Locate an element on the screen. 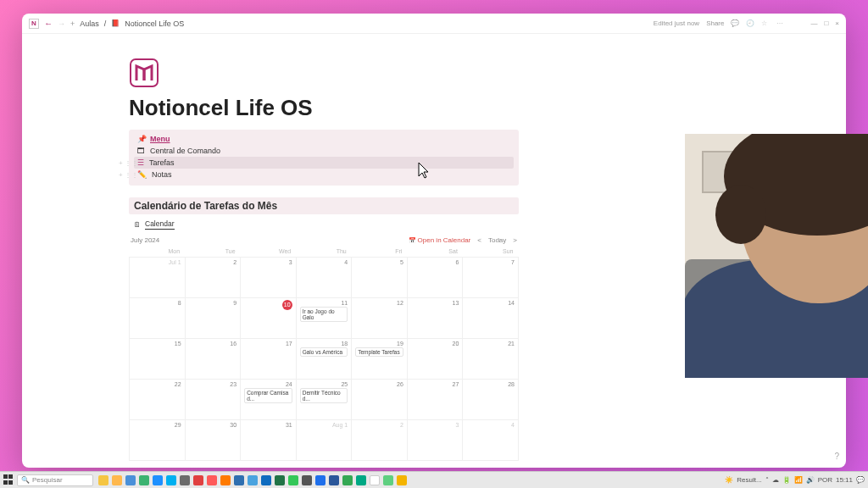  day-cell: 31 is located at coordinates (269, 441).